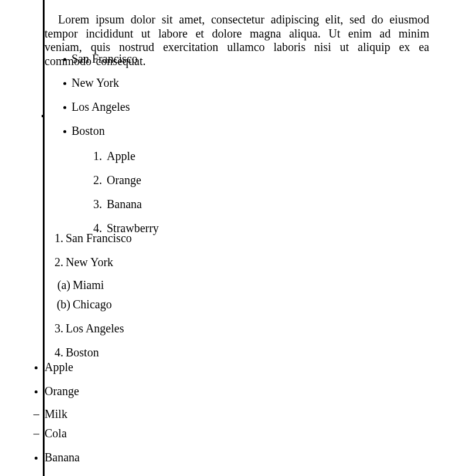 The height and width of the screenshot is (476, 465). What do you see at coordinates (254, 413) in the screenshot?
I see `list-item: Orange Milk Cola` at bounding box center [254, 413].